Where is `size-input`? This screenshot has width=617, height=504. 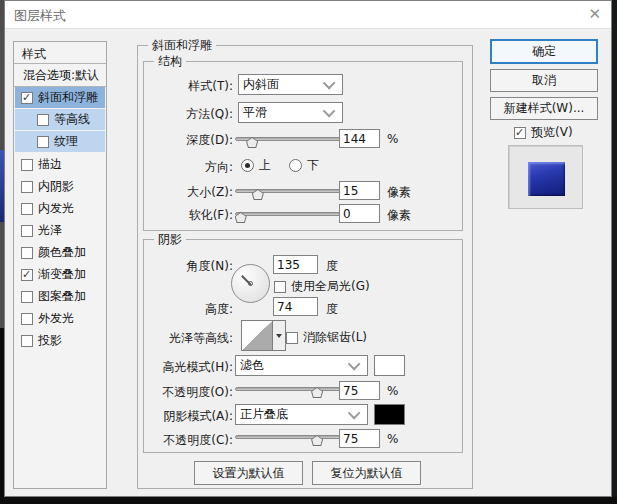 size-input is located at coordinates (360, 190).